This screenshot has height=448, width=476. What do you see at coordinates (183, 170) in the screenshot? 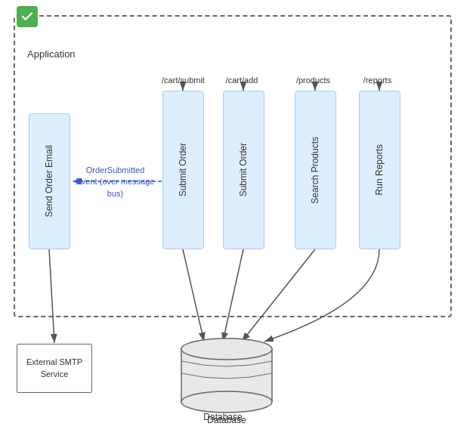
I see `submit-order-1-box: Submit Order` at bounding box center [183, 170].